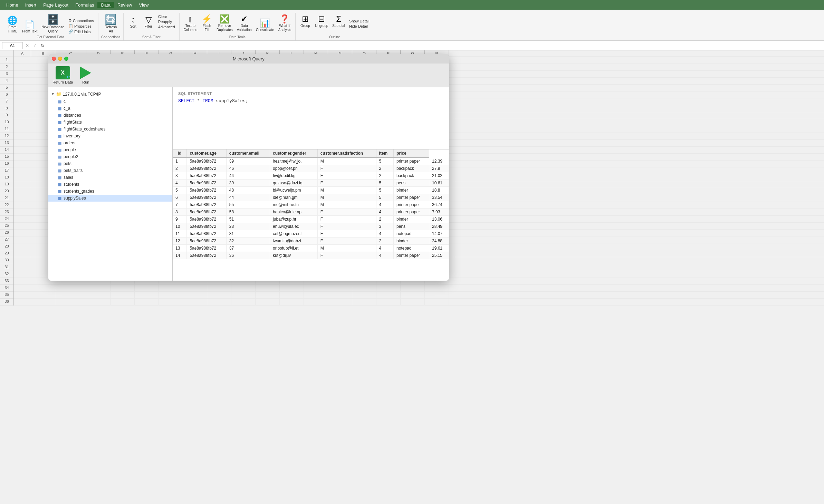 This screenshot has height=504, width=824. I want to click on connections-button: ⚙ Connections, so click(81, 21).